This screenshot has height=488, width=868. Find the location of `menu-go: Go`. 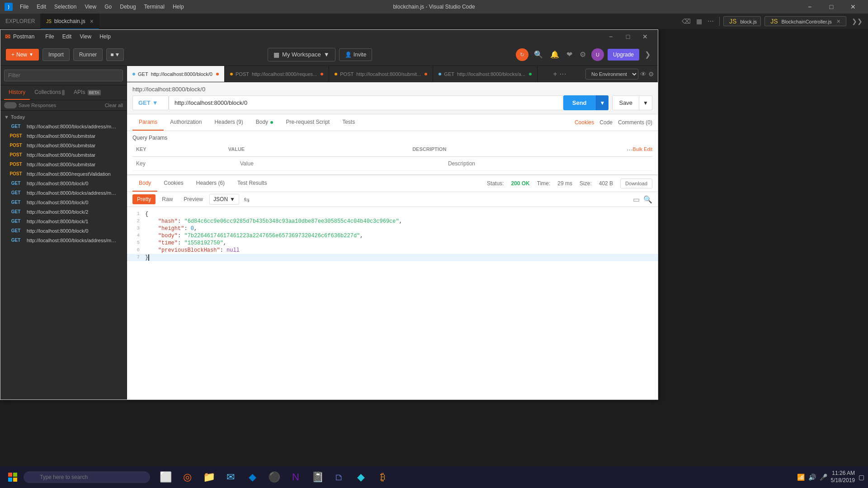

menu-go: Go is located at coordinates (108, 7).